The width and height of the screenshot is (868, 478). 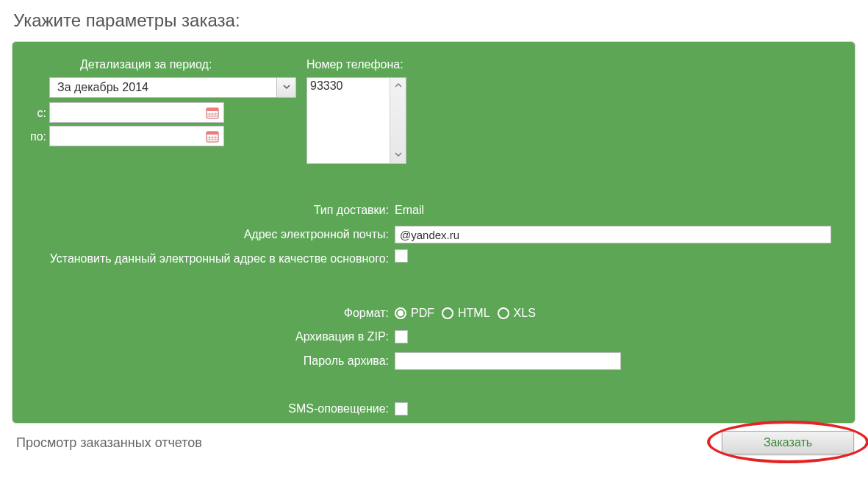 What do you see at coordinates (508, 361) in the screenshot?
I see `archive-password-input` at bounding box center [508, 361].